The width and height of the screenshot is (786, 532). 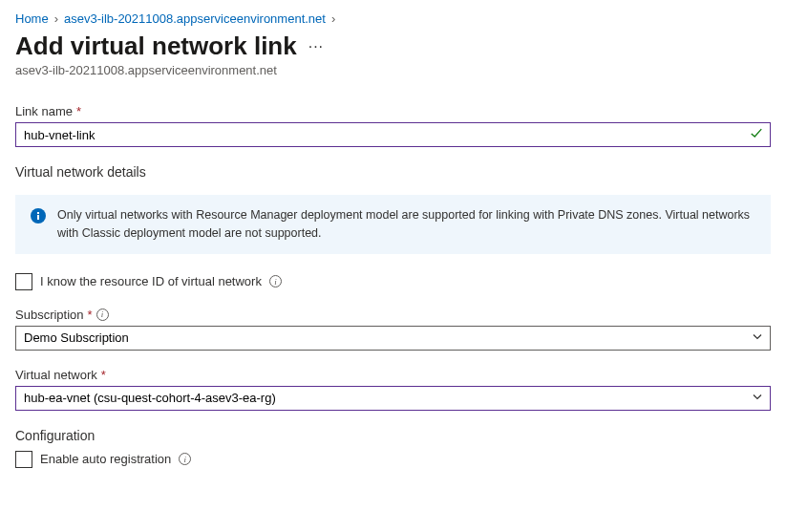 What do you see at coordinates (316, 47) in the screenshot?
I see `more-actions-button: ···` at bounding box center [316, 47].